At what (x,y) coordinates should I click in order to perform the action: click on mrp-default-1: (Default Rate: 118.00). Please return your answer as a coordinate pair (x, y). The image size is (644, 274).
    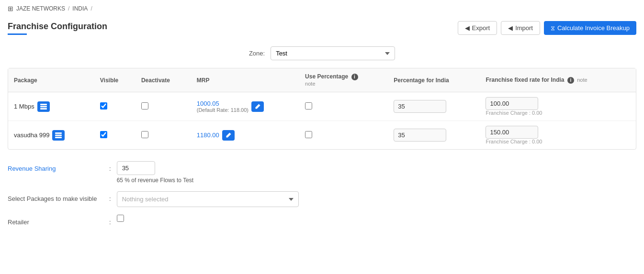
    Looking at the image, I should click on (223, 110).